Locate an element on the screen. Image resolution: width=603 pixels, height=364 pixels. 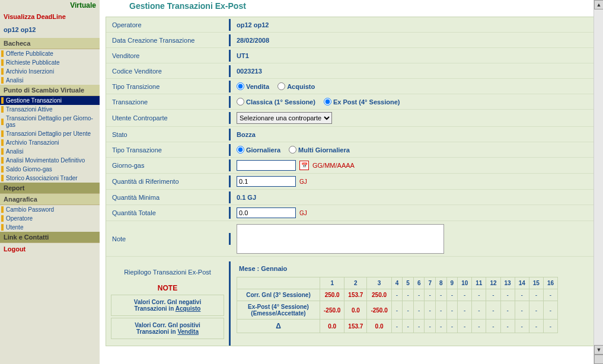
label-quantita-tot: Quantità Totale is located at coordinates (168, 213).